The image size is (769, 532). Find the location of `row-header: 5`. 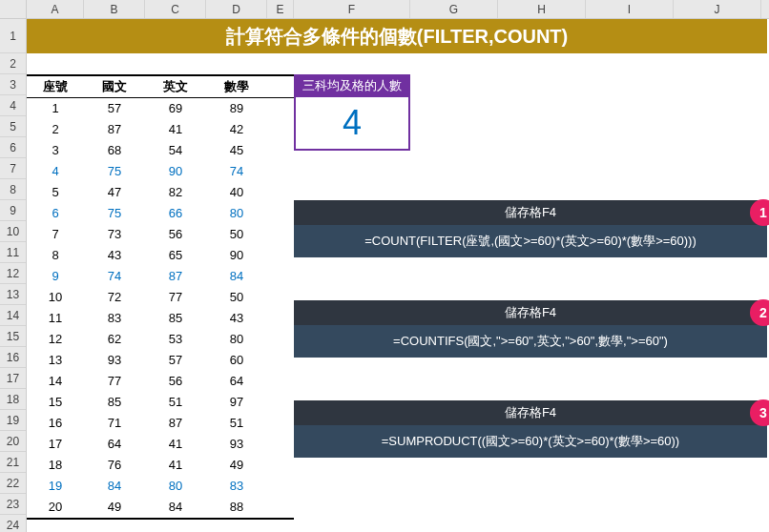

row-header: 5 is located at coordinates (13, 127).